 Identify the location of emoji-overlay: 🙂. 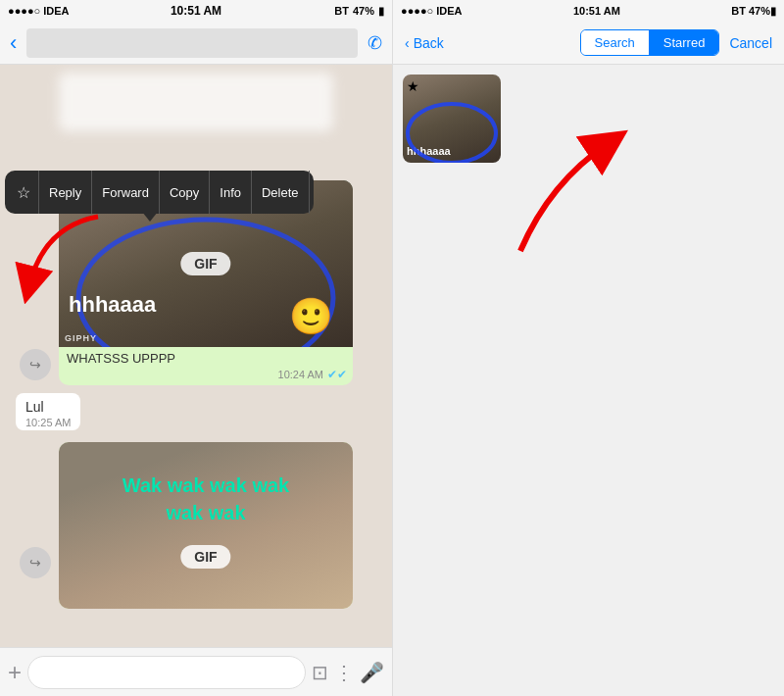
(312, 317).